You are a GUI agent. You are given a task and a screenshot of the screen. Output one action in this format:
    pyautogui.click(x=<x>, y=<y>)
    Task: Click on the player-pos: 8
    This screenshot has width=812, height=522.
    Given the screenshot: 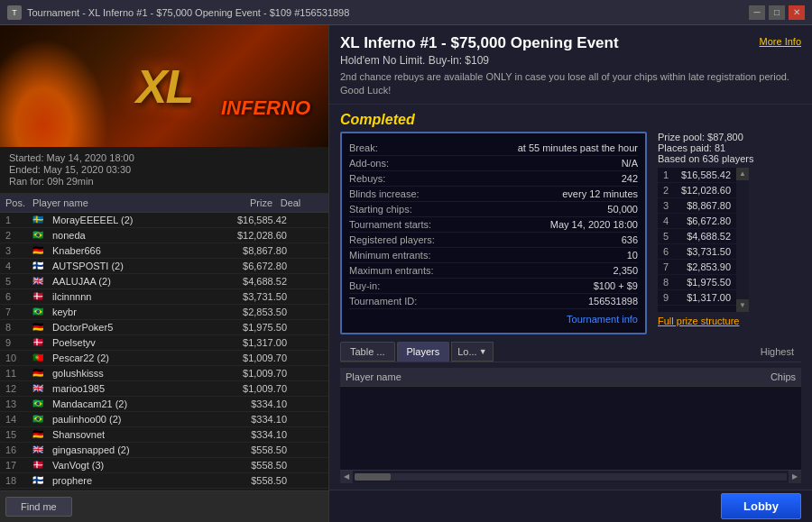 What is the action you would take?
    pyautogui.click(x=19, y=327)
    